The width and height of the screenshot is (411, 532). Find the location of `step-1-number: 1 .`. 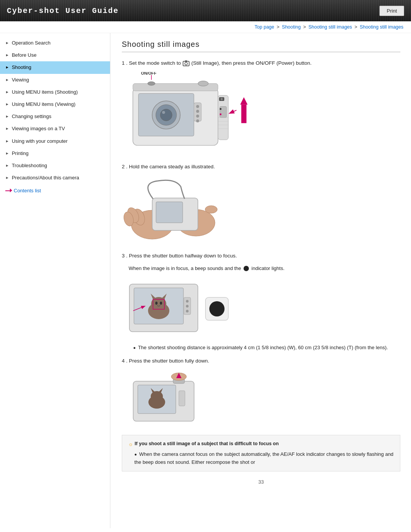

step-1-number: 1 . is located at coordinates (125, 63).